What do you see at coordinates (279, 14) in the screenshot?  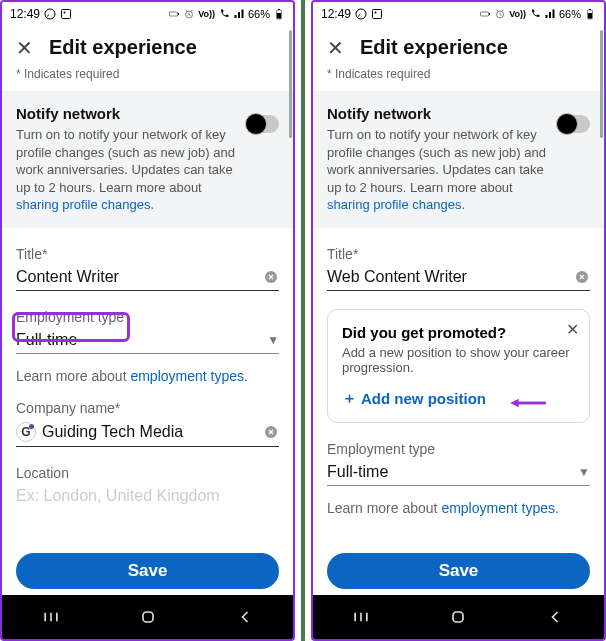 I see `battery-icon` at bounding box center [279, 14].